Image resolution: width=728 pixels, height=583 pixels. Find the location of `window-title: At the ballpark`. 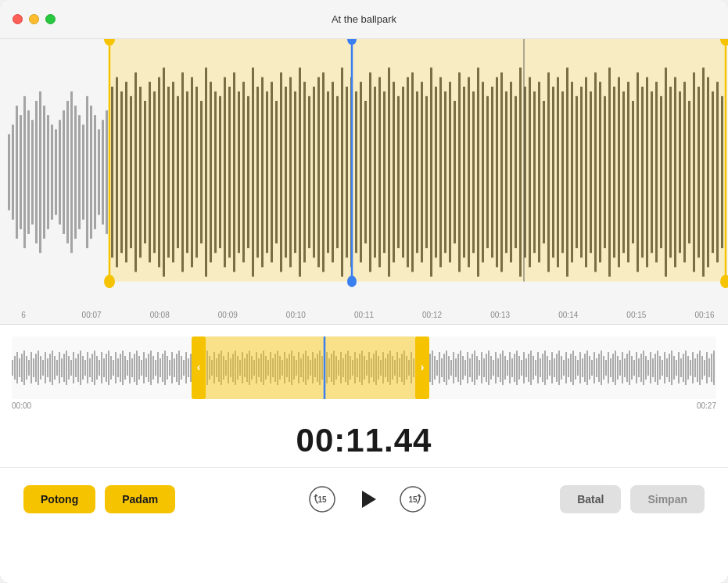

window-title: At the ballpark is located at coordinates (364, 19).